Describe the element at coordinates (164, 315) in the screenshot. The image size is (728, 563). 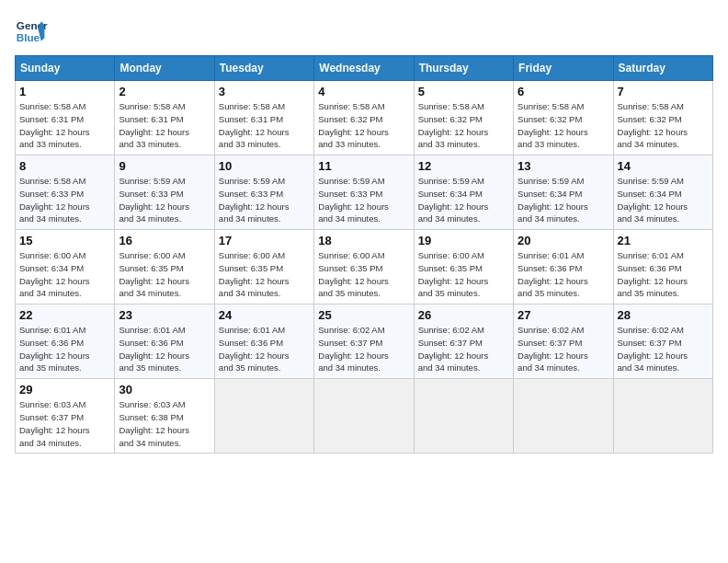
I see `day-number: 23` at that location.